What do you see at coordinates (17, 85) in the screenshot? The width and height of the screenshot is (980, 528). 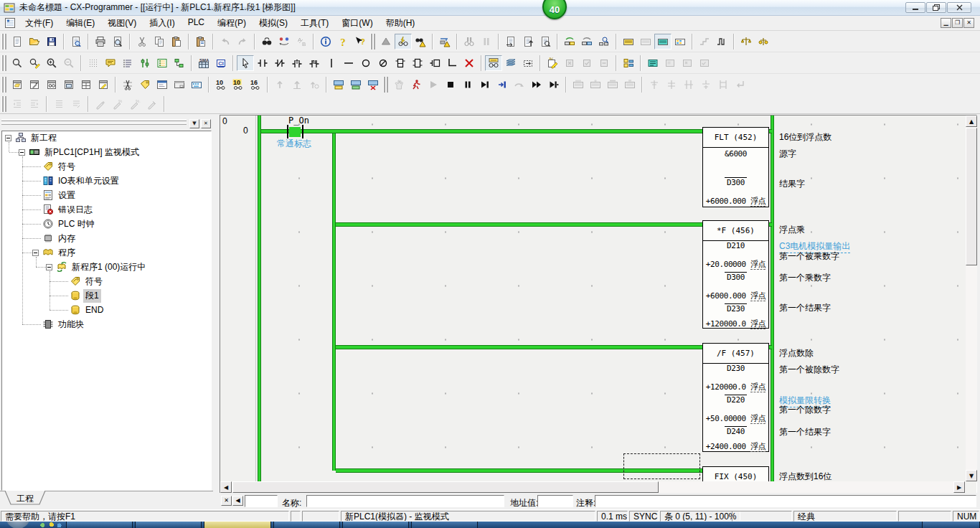 I see `wina-toolbar-button` at bounding box center [17, 85].